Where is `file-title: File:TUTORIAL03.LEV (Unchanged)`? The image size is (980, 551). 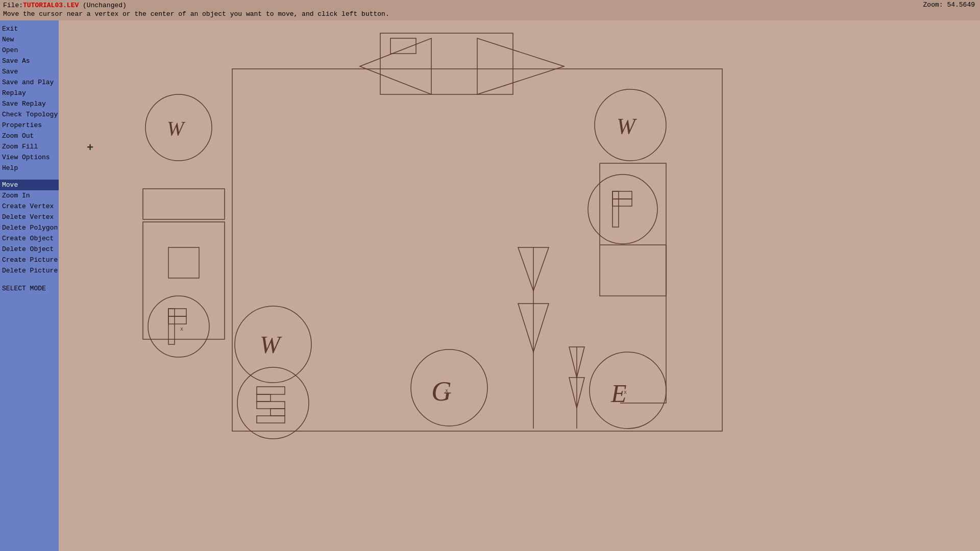
file-title: File:TUTORIAL03.LEV (Unchanged) is located at coordinates (65, 6).